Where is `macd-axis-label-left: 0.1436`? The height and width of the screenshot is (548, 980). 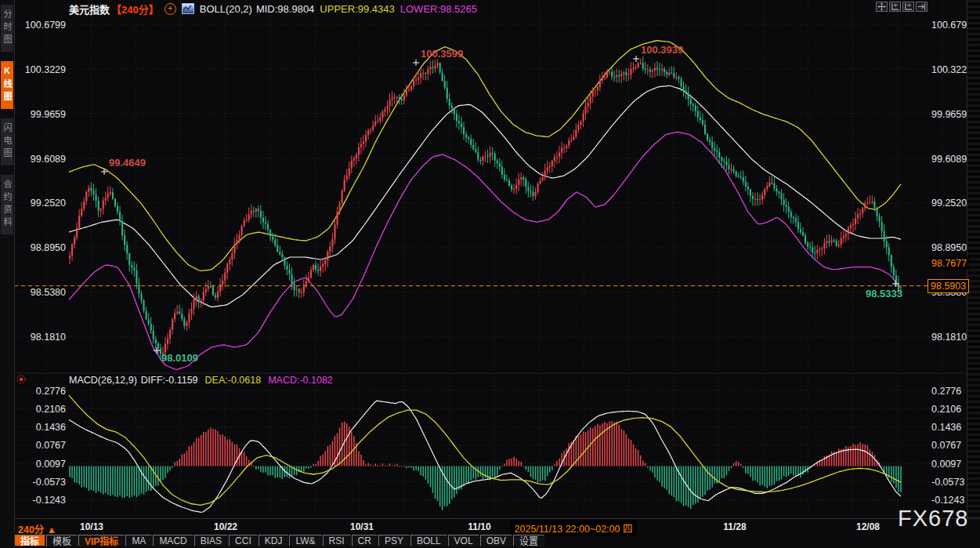
macd-axis-label-left: 0.1436 is located at coordinates (51, 427).